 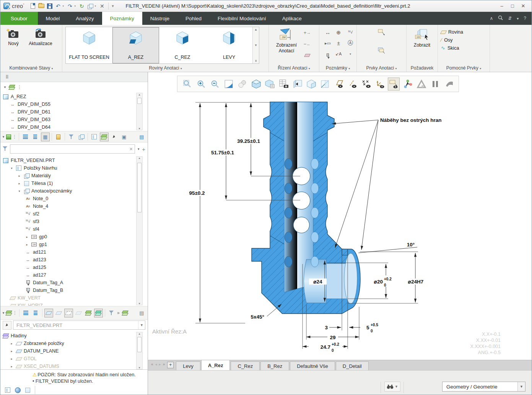 I want to click on selection-filter-select: Geometry / Geometrie ▼, so click(x=484, y=387).